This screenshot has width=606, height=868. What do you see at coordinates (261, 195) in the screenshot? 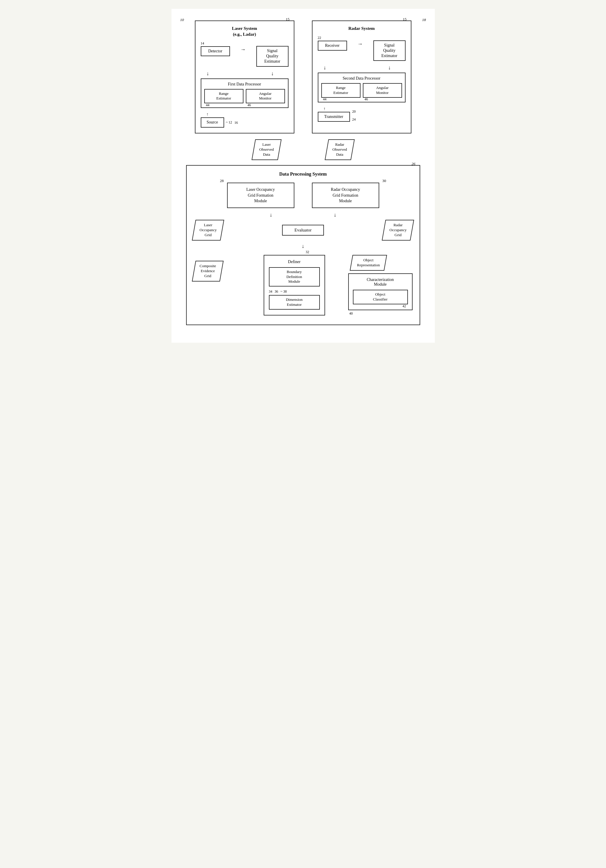
I see `laser-ogfm-box: Laser OccupancyGrid FormationModule` at bounding box center [261, 195].